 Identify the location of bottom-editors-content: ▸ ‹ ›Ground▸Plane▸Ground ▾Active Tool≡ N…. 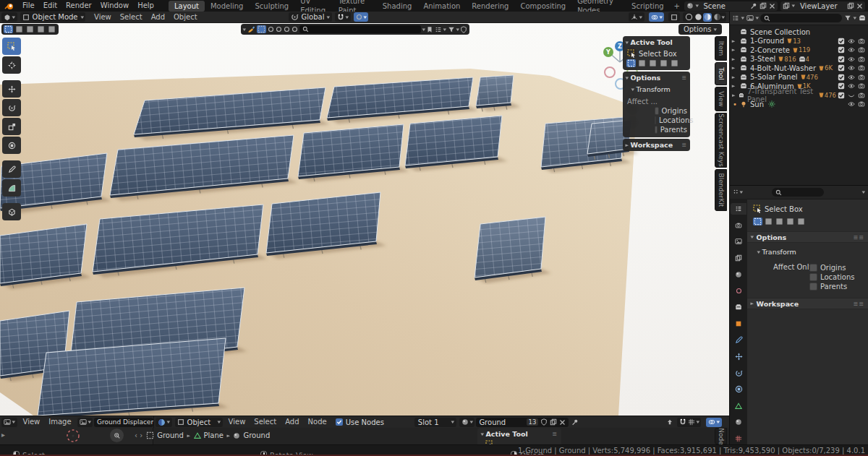
(365, 436).